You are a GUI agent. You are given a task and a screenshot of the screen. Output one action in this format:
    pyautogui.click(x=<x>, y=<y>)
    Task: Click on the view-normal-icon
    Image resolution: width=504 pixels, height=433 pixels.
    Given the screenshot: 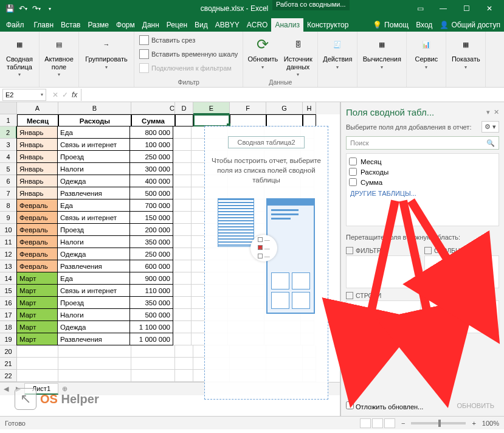 What is the action you would take?
    pyautogui.click(x=365, y=423)
    